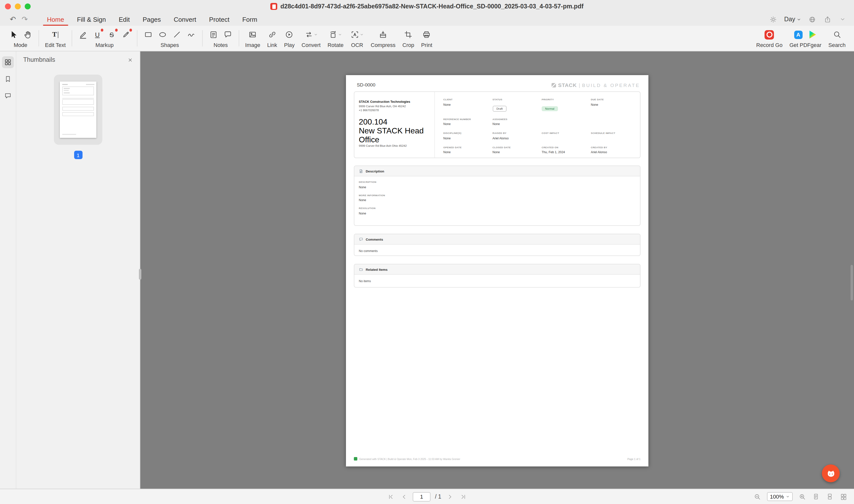 The width and height of the screenshot is (854, 504). What do you see at coordinates (816, 497) in the screenshot?
I see `single-page-view-button` at bounding box center [816, 497].